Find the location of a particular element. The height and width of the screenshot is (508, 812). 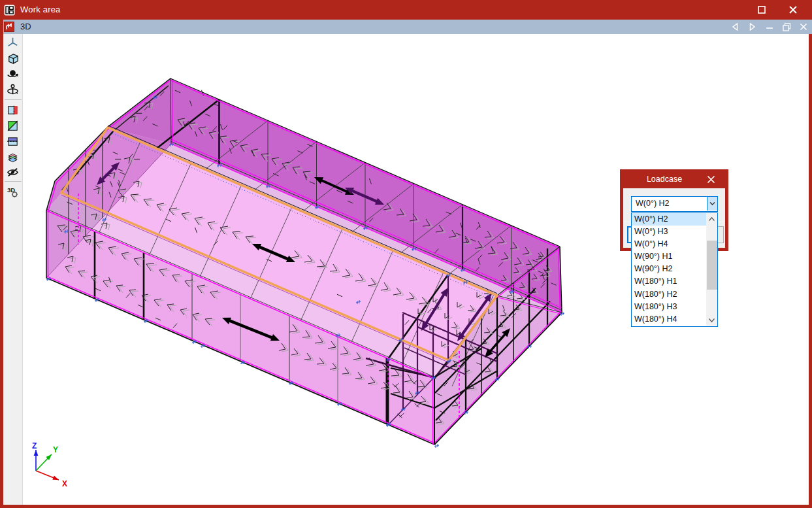

loadcase-option: W(0°) H2 is located at coordinates (669, 220).